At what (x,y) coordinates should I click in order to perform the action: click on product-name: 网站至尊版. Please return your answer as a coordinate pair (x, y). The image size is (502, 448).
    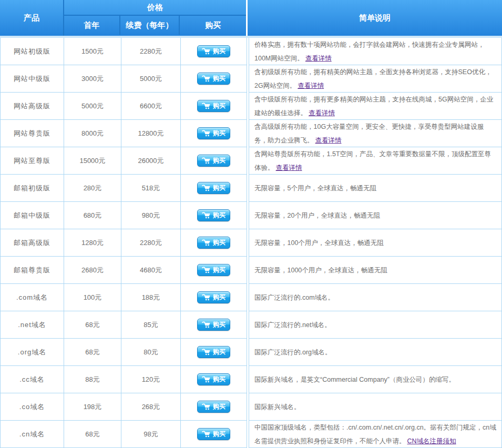
    Looking at the image, I should click on (32, 161).